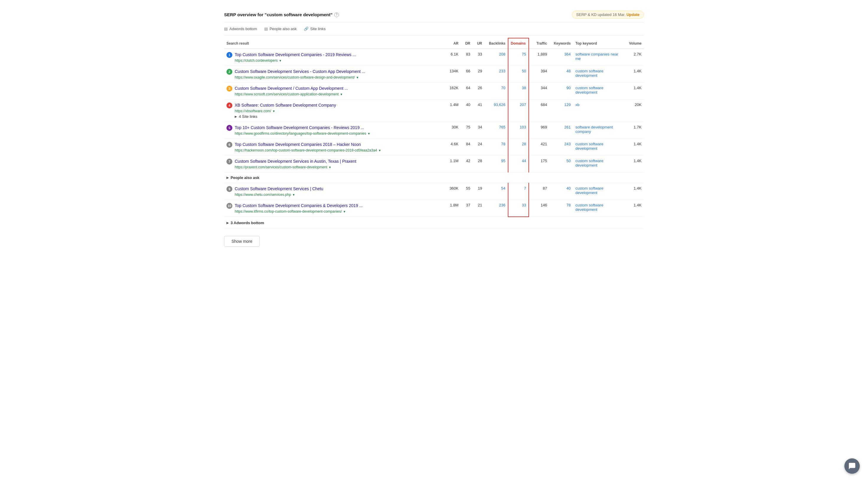  I want to click on result-keywords: 78, so click(561, 208).